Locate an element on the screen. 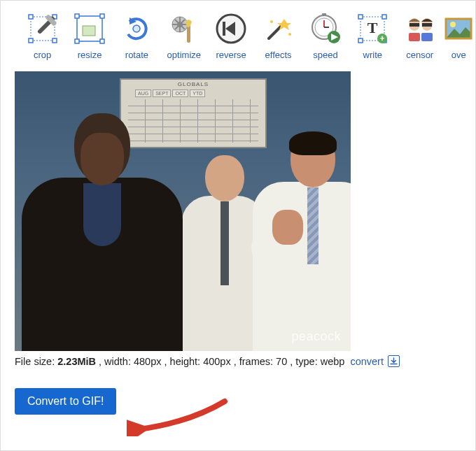 This screenshot has height=451, width=476. convert-to-gif-button: Convert to GIF! is located at coordinates (66, 401).